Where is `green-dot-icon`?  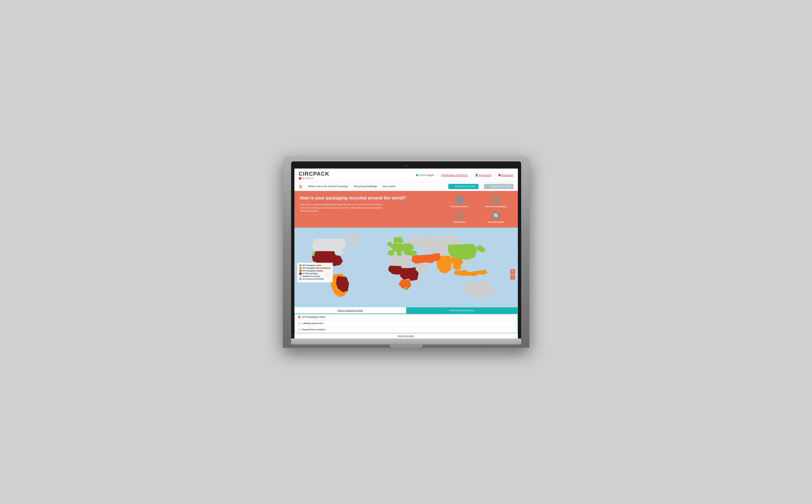 green-dot-icon is located at coordinates (417, 175).